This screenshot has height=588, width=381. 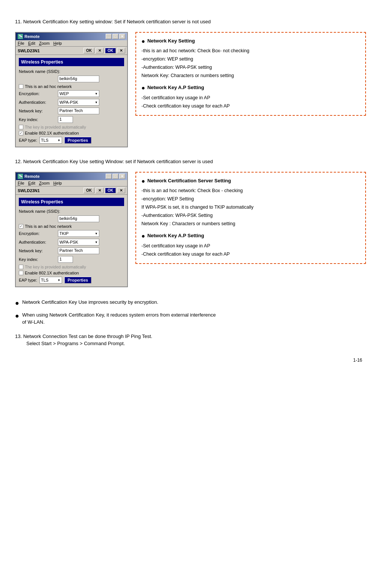 What do you see at coordinates (78, 280) in the screenshot?
I see `properties-btn2: Properties` at bounding box center [78, 280].